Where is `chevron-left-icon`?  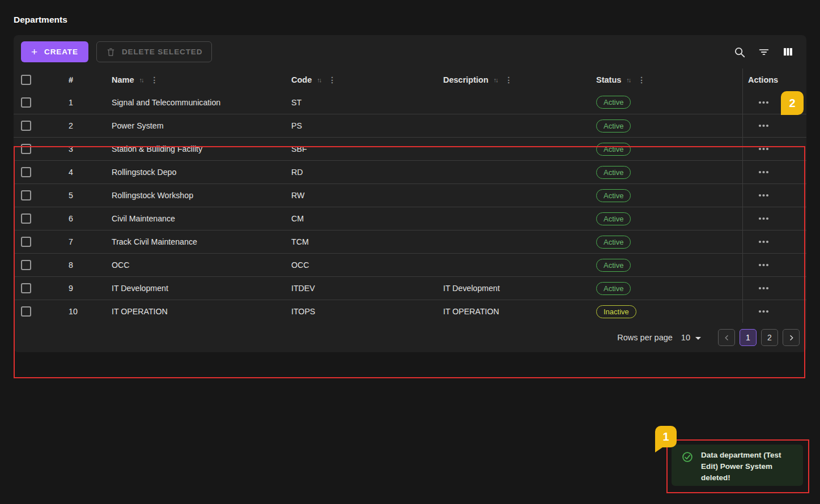
chevron-left-icon is located at coordinates (726, 338).